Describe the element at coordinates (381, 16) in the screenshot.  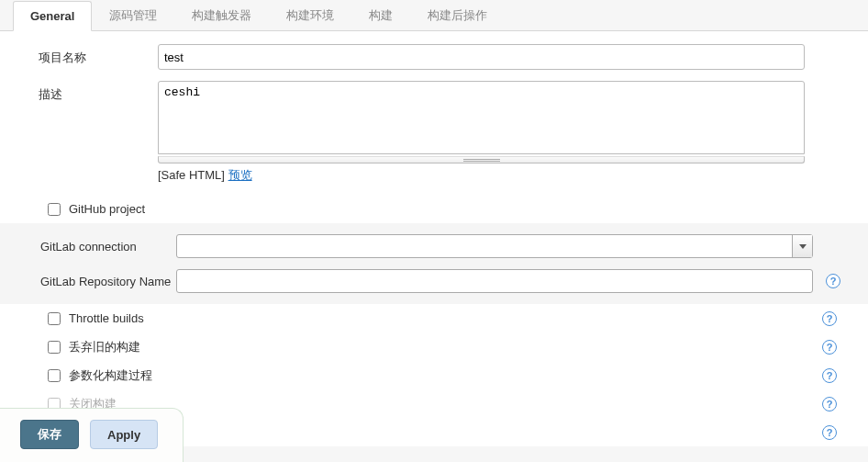
I see `tab-build: 构建` at that location.